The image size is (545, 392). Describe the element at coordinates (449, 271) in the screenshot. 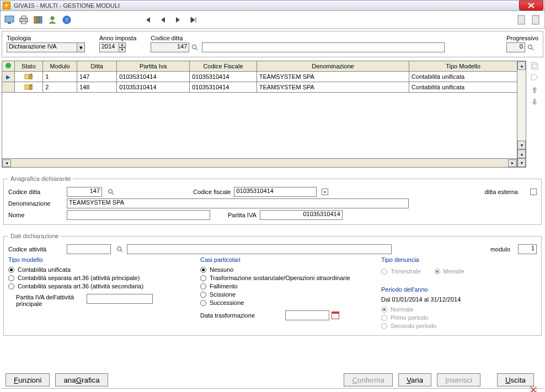

I see `radio-mensile: Mensile` at that location.